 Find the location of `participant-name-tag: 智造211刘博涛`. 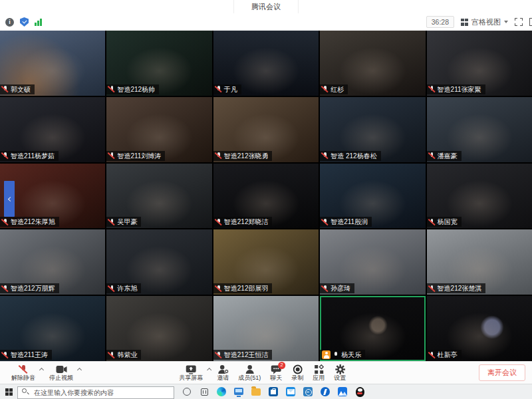

participant-name-tag: 智造211刘博涛 is located at coordinates (136, 156).